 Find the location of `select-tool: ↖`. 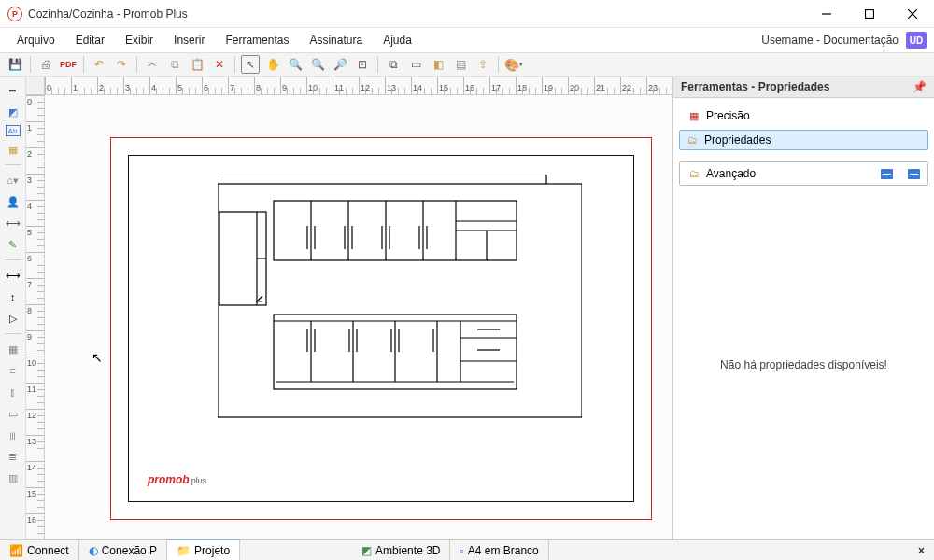

select-tool: ↖ is located at coordinates (250, 64).